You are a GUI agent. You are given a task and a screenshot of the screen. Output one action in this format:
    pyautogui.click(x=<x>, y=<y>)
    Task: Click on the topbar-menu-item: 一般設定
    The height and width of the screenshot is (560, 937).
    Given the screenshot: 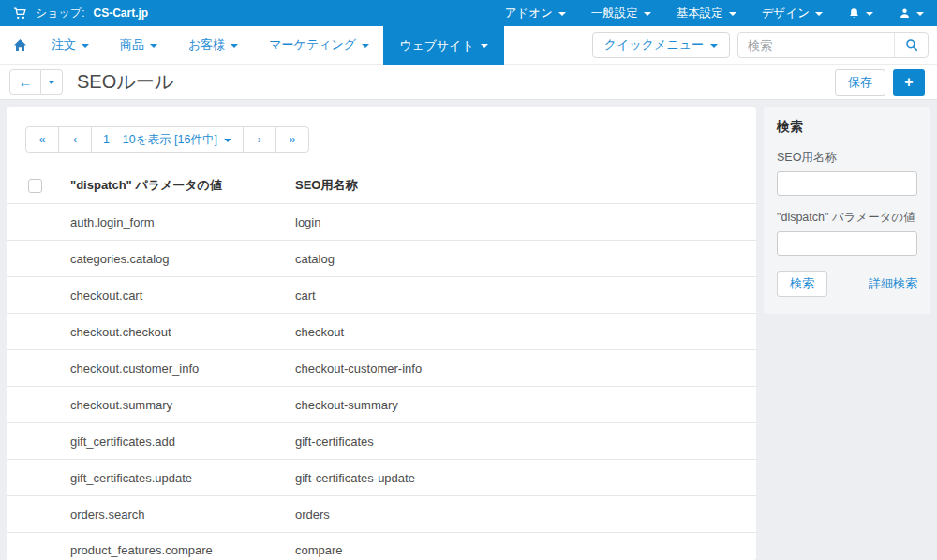 What is the action you would take?
    pyautogui.click(x=621, y=13)
    